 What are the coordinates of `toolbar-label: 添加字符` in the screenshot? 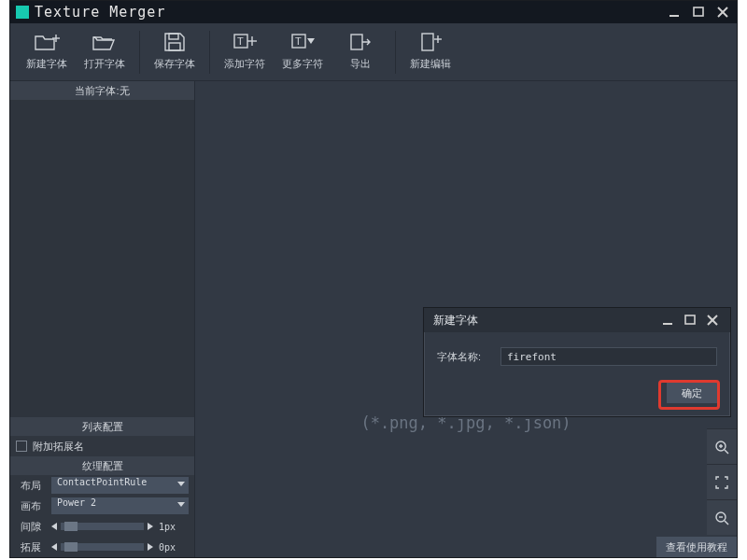 It's located at (245, 63).